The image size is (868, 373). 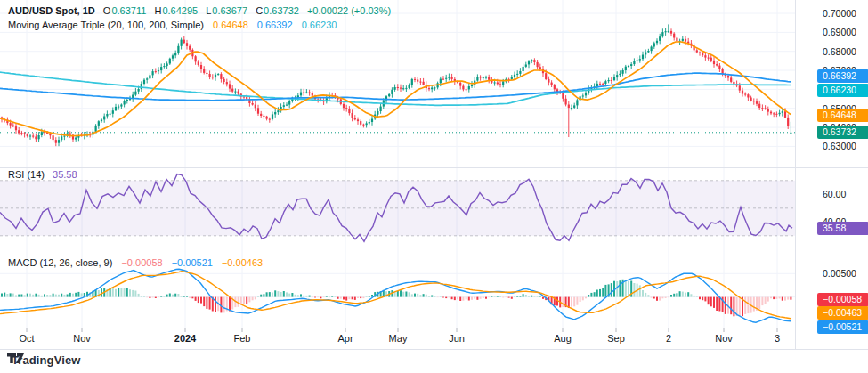 What do you see at coordinates (199, 11) in the screenshot?
I see `main-legend-row-1: AUD/USD Spot, 1D O0.63711 H0.64295 L0.63…` at bounding box center [199, 11].